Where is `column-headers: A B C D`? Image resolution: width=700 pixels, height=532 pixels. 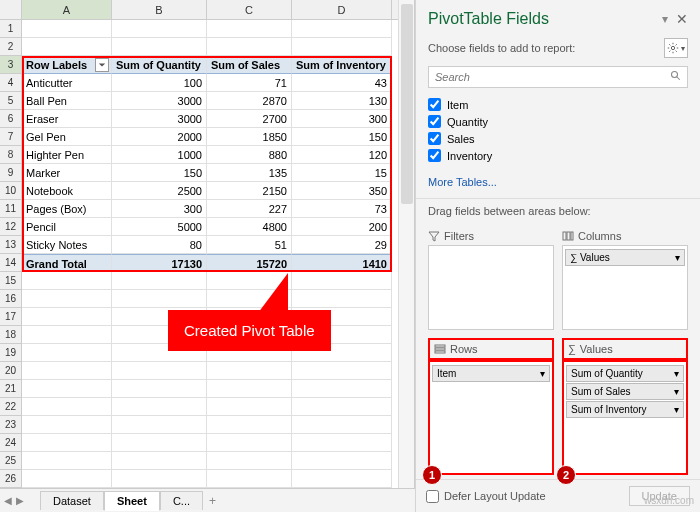 column-headers: A B C D is located at coordinates (207, 10).